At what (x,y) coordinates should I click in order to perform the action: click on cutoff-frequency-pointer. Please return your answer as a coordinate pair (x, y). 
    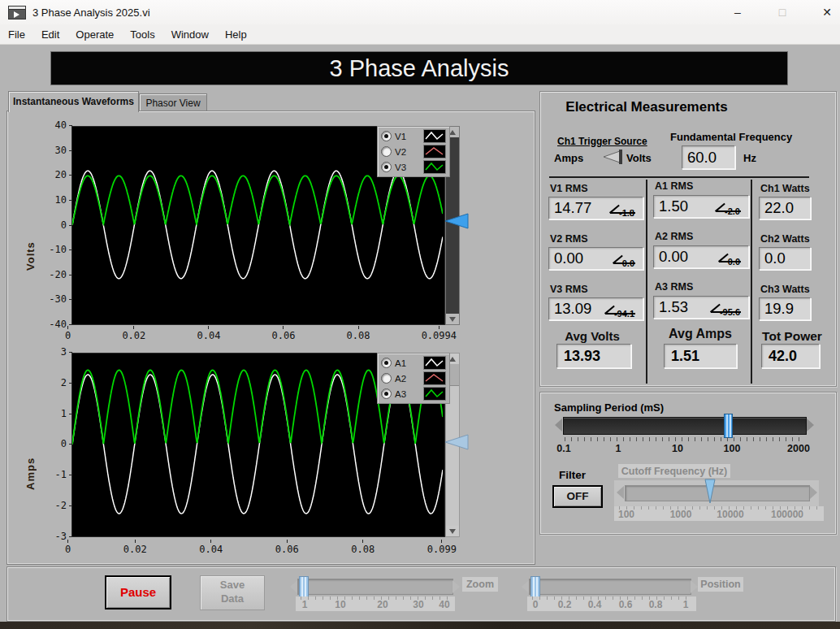
    Looking at the image, I should click on (710, 492).